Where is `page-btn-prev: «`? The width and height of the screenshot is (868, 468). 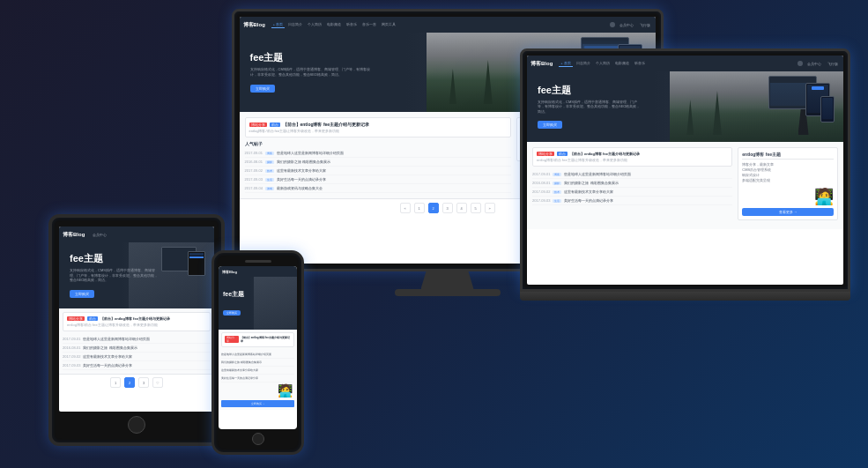 page-btn-prev: « is located at coordinates (405, 208).